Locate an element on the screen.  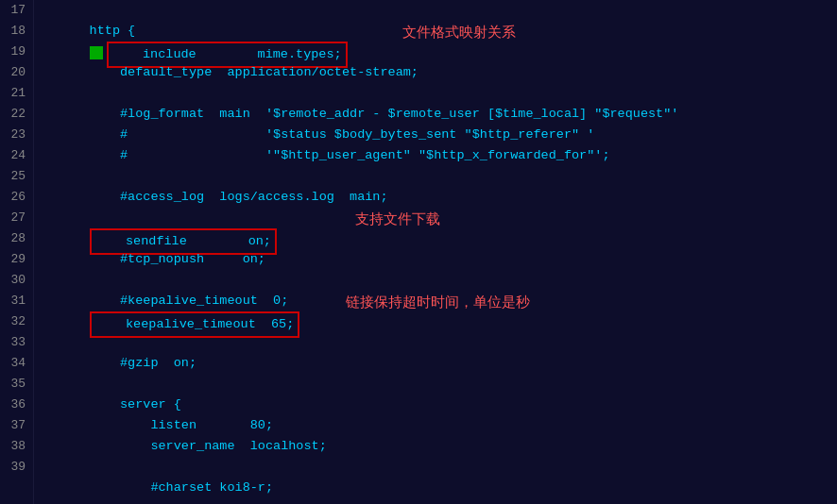
line-num-23: 23 is located at coordinates (17, 135).